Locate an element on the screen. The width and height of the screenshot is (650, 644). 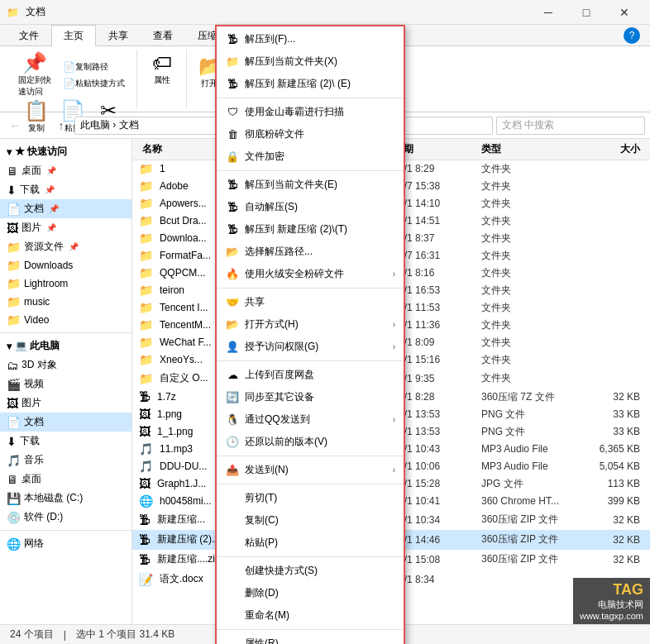
context-menu-item: 📂 选择解压路径... is located at coordinates (310, 251).